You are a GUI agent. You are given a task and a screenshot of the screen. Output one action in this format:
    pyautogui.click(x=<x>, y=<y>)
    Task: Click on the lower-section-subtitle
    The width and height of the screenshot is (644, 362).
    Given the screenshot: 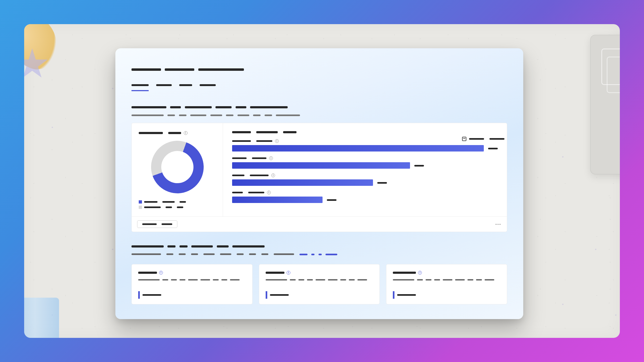 What is the action you would take?
    pyautogui.click(x=319, y=254)
    